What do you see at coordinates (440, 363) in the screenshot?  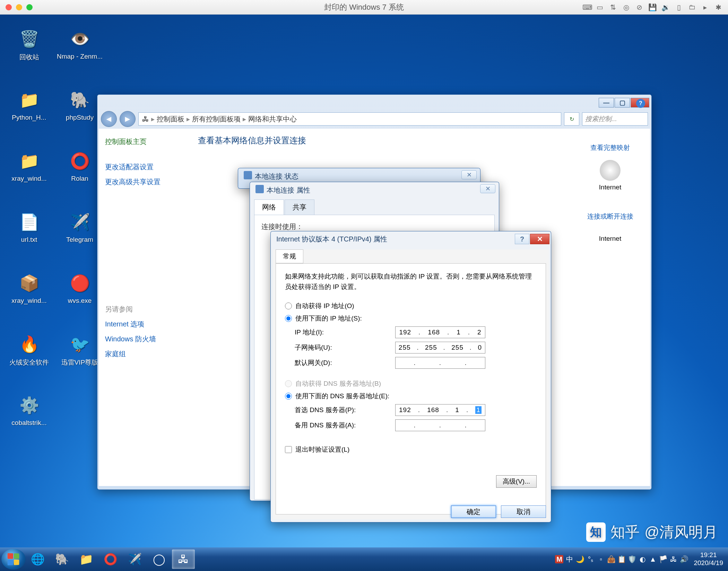 I see `gateway-input: . . .` at bounding box center [440, 363].